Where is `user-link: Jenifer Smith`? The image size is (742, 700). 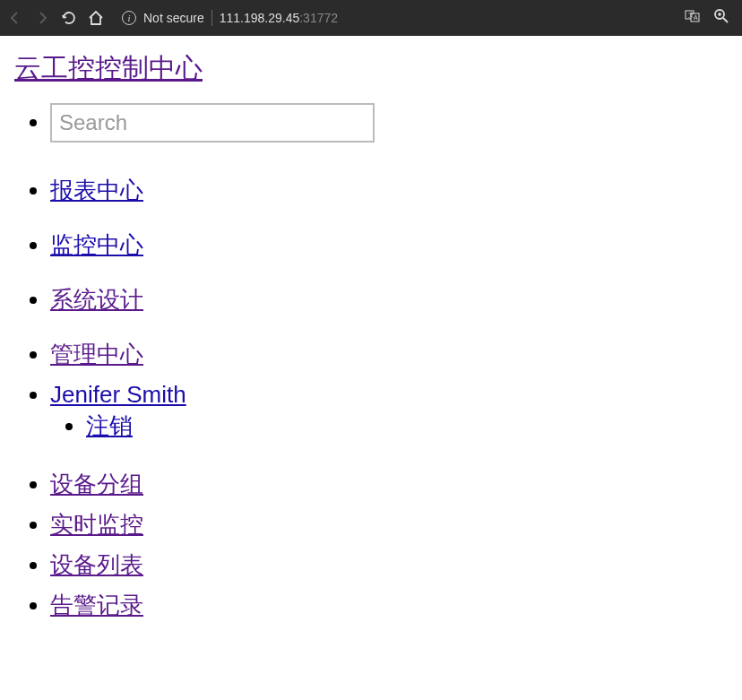 user-link: Jenifer Smith is located at coordinates (118, 394).